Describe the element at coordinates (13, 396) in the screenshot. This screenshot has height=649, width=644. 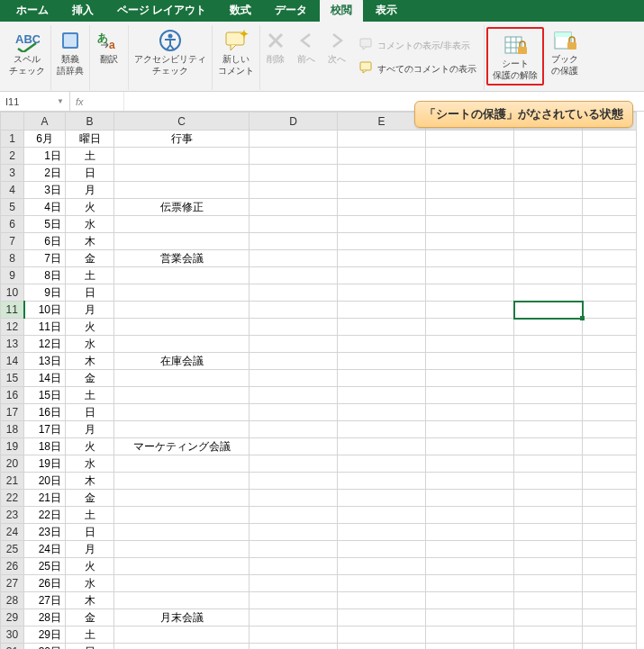
I see `row-header-16: 16` at that location.